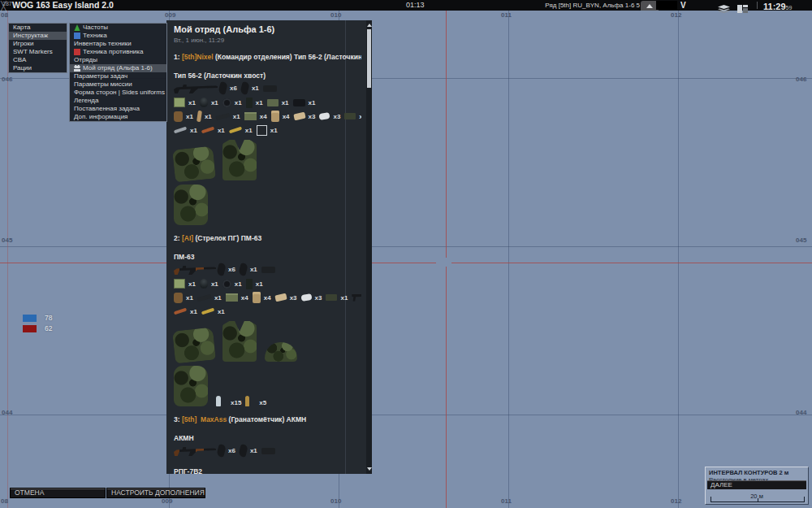 The width and height of the screenshot is (812, 508). Describe the element at coordinates (156, 493) in the screenshot. I see `configure-addons-button: НАСТРОИТЬ ДОПОЛНЕНИЯ` at that location.